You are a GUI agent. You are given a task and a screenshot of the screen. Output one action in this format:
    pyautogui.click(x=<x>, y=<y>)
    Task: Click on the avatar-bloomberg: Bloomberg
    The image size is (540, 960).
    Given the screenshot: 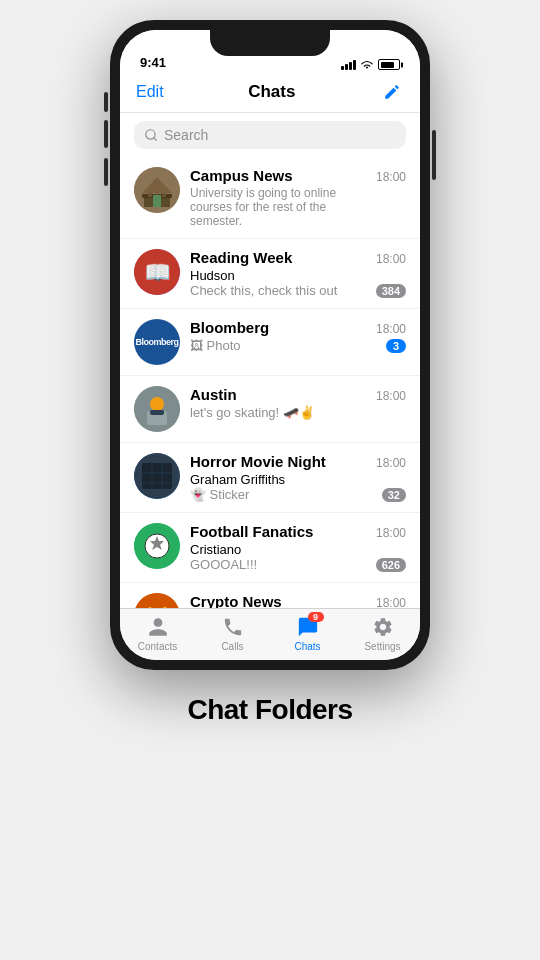 What is the action you would take?
    pyautogui.click(x=157, y=342)
    